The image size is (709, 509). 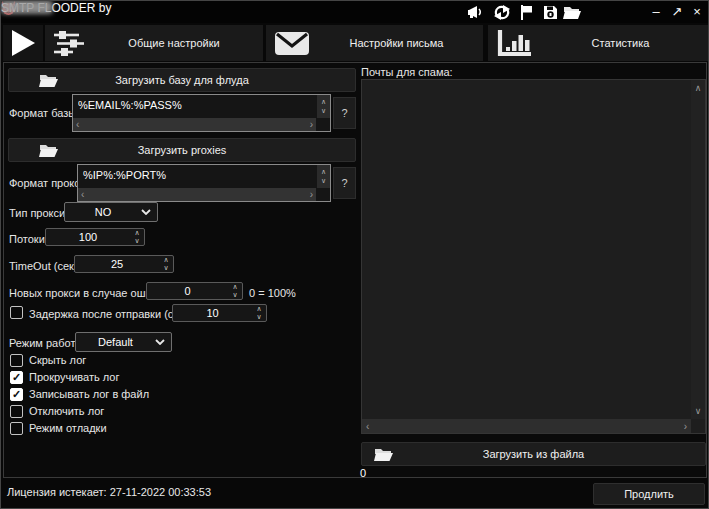 I want to click on sliders-icon, so click(x=69, y=44).